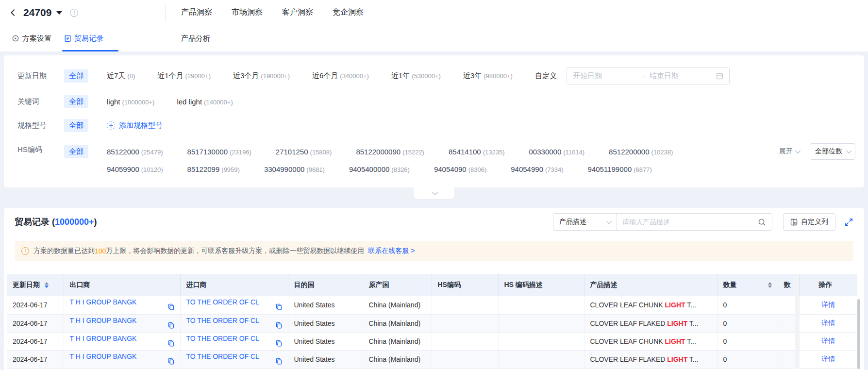  I want to click on col-destination: 目的国, so click(325, 285).